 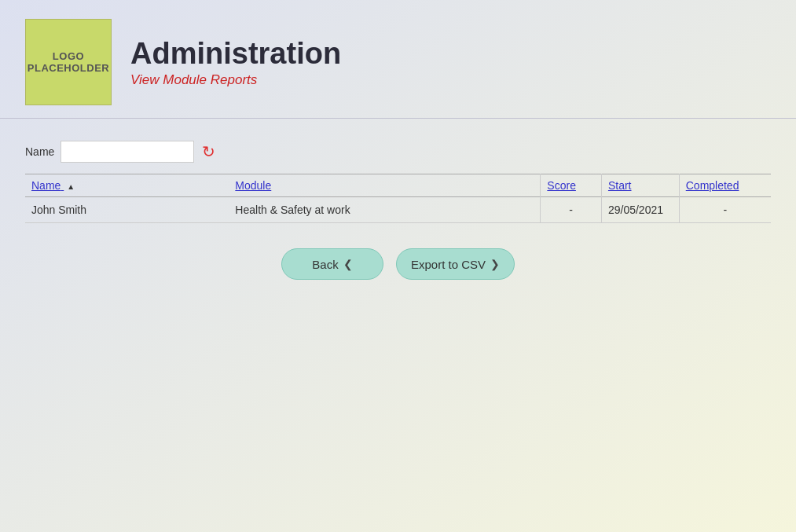 What do you see at coordinates (448, 264) in the screenshot?
I see `export-csv-label: Export to CSV` at bounding box center [448, 264].